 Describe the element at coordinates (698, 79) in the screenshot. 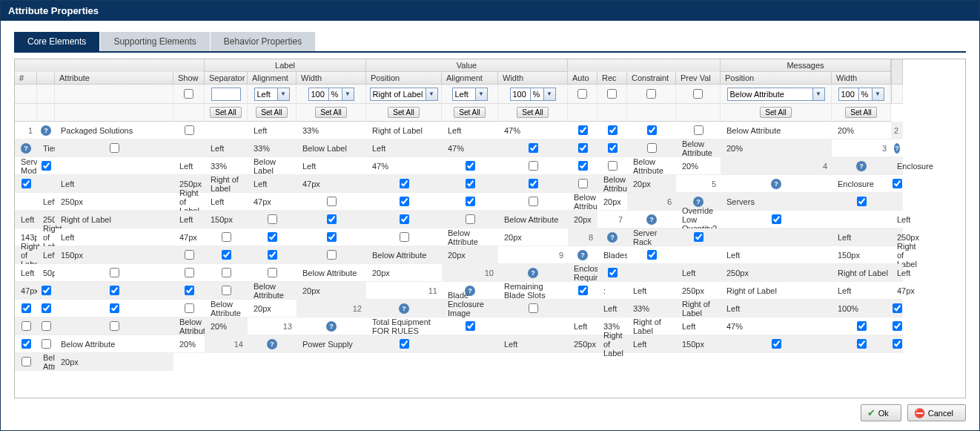

I see `col-prev-val: Prev Val` at that location.